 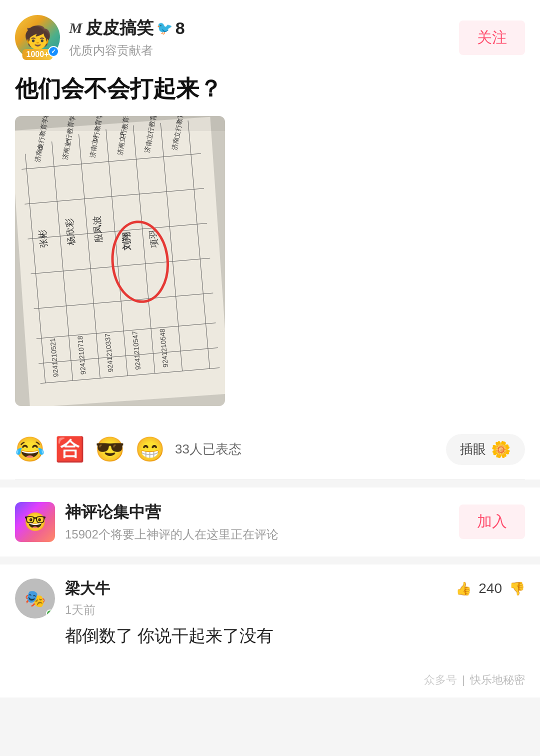 What do you see at coordinates (473, 449) in the screenshot?
I see `insert-eye-label: 插眼` at bounding box center [473, 449].